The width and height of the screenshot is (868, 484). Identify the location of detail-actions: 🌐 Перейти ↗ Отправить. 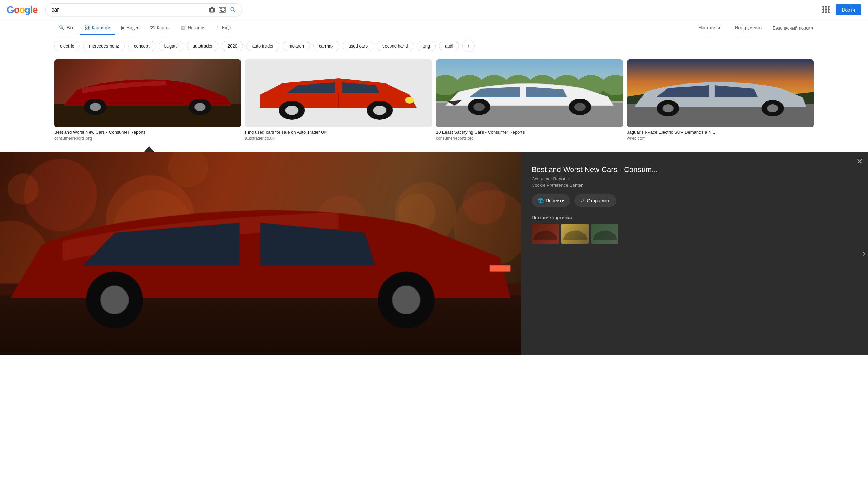
(694, 201).